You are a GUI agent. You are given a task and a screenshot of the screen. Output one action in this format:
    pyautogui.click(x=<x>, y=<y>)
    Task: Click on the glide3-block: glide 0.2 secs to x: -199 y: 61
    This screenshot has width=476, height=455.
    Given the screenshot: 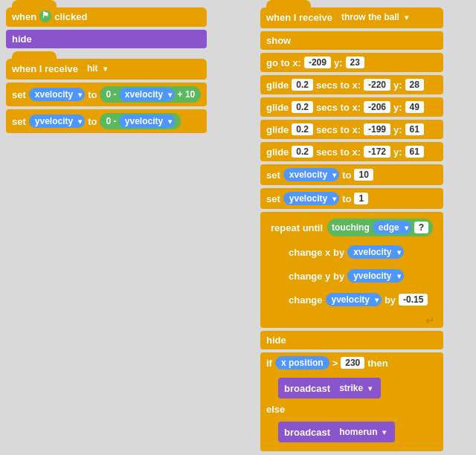 What is the action you would take?
    pyautogui.click(x=352, y=129)
    